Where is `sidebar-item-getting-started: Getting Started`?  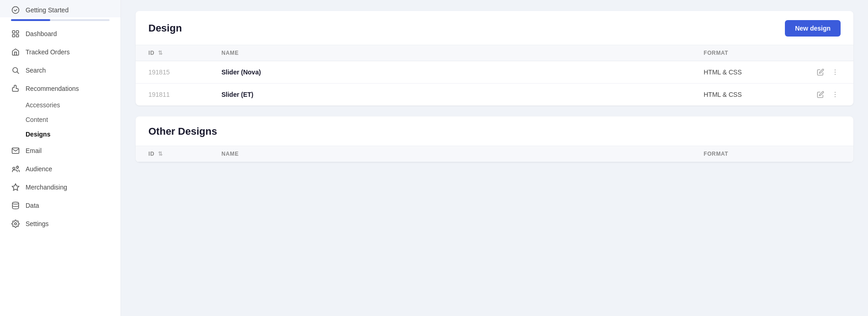
sidebar-item-getting-started: Getting Started is located at coordinates (60, 9).